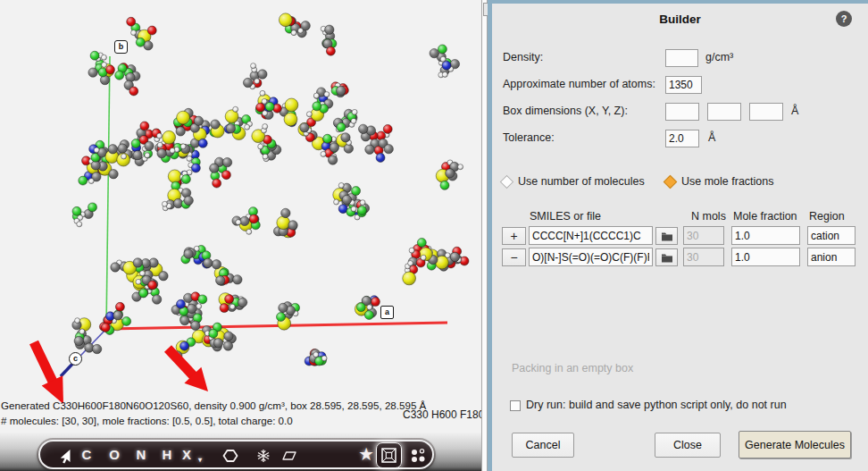 The width and height of the screenshot is (868, 471). What do you see at coordinates (682, 58) in the screenshot?
I see `density-input` at bounding box center [682, 58].